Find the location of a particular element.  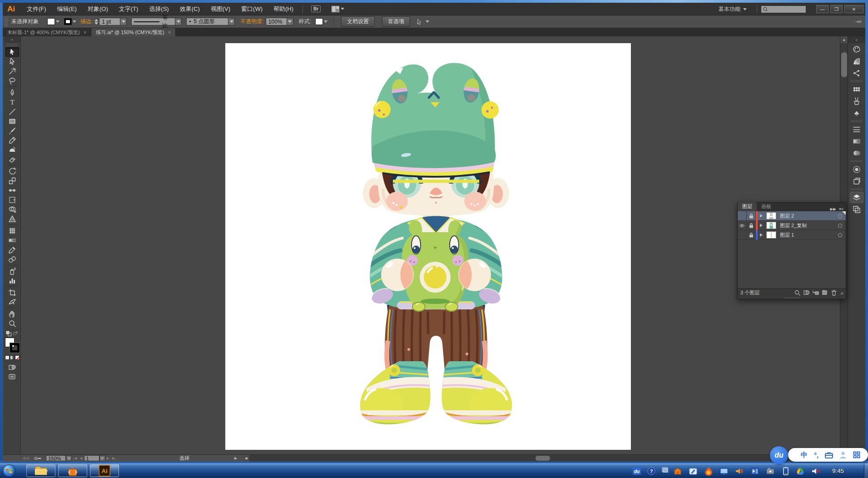

brush-dropdown is located at coordinates (232, 22).